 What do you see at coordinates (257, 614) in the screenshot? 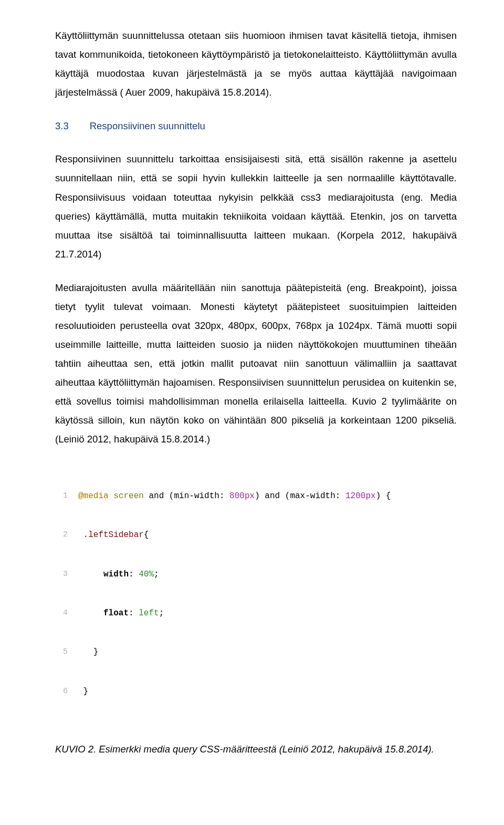
I see `code-line-4: 4 float: left;` at bounding box center [257, 614].